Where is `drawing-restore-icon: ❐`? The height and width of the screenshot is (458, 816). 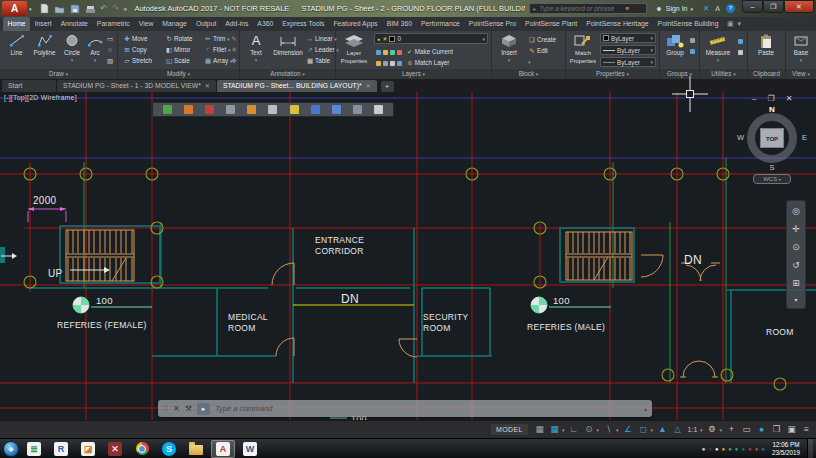 drawing-restore-icon: ❐ is located at coordinates (770, 98).